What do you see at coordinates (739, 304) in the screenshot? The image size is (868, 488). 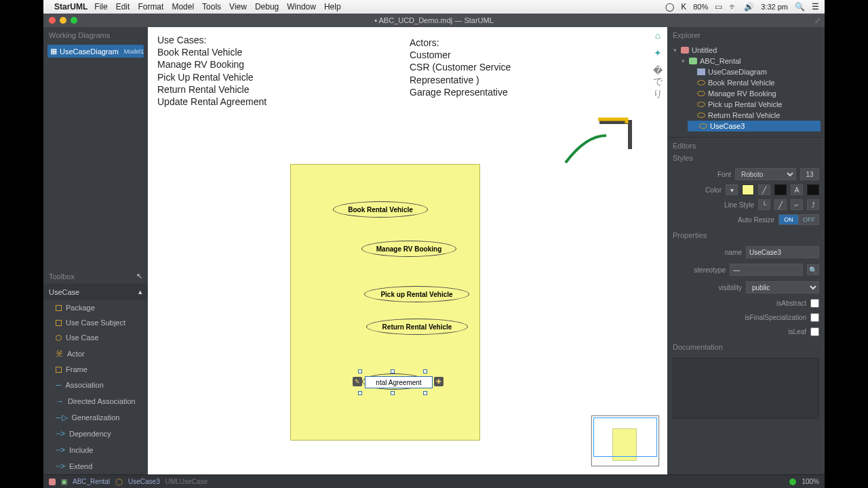 I see `isabstract-label: isAbstract` at bounding box center [739, 304].